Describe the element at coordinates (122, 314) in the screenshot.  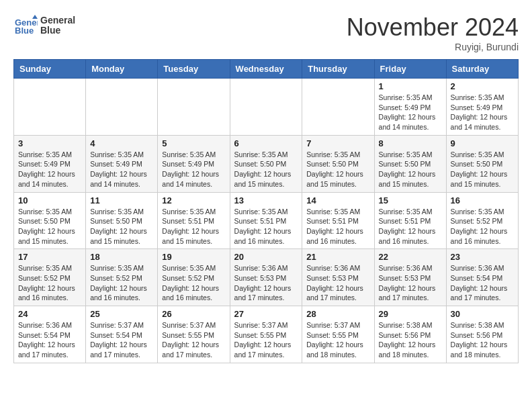
I see `day-number: 25` at that location.